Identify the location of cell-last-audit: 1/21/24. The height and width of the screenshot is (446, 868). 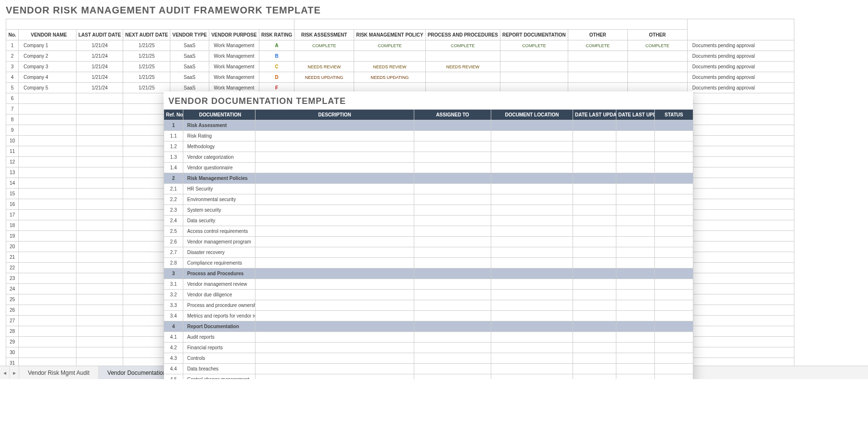
(100, 46).